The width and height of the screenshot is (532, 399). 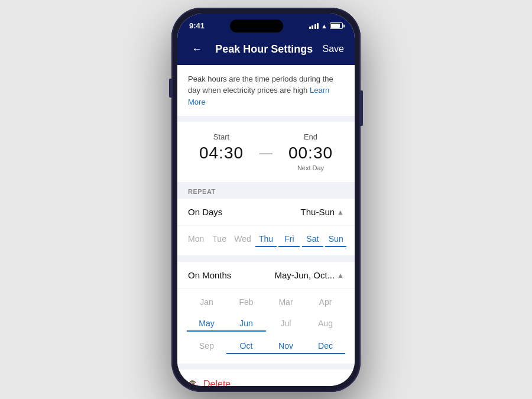 I want to click on day-thu: Thu, so click(x=266, y=239).